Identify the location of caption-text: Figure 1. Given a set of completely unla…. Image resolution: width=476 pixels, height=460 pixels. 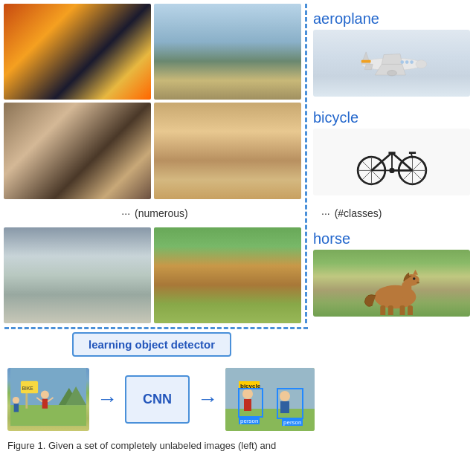
(141, 446).